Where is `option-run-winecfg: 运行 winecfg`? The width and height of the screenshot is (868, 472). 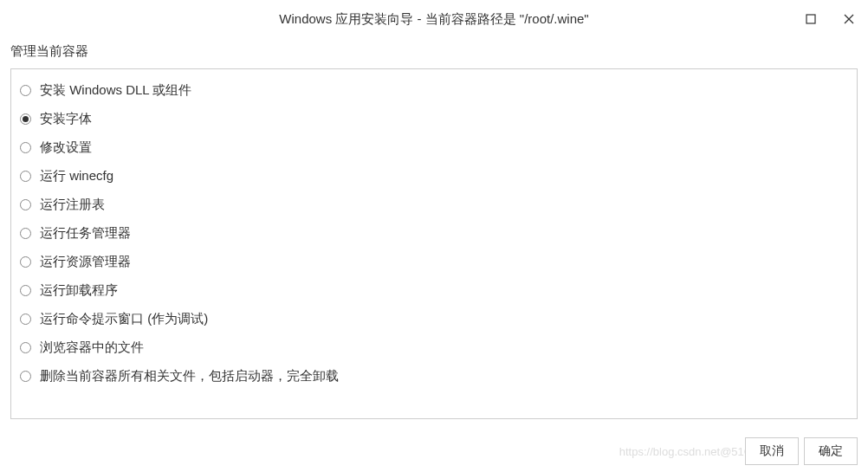
option-run-winecfg: 运行 winecfg is located at coordinates (434, 177).